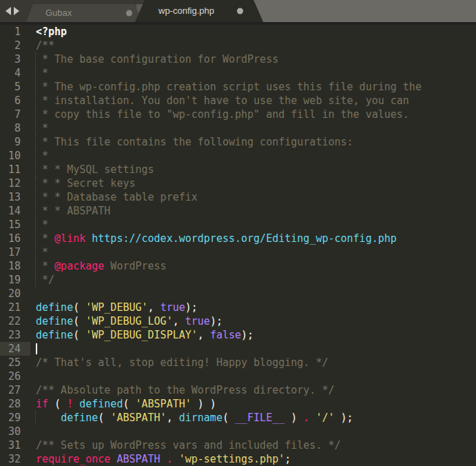 This screenshot has height=466, width=476. I want to click on line-number: 11, so click(15, 170).